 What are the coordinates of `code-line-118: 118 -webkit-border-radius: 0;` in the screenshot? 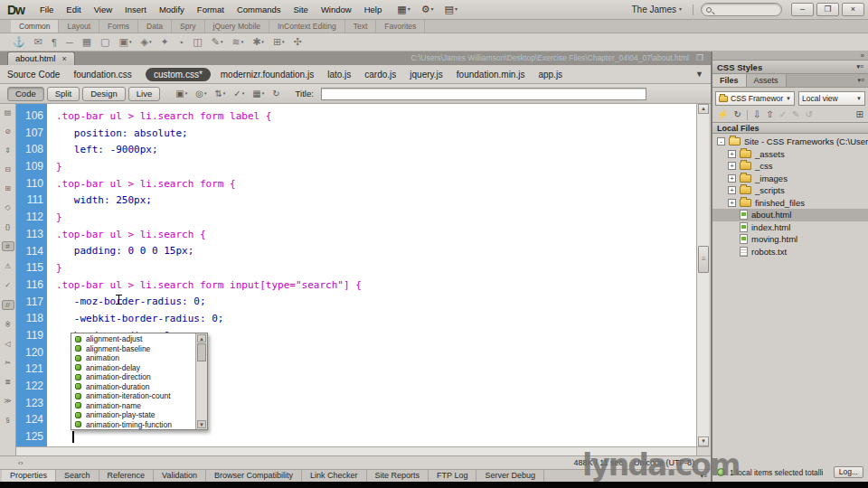 It's located at (356, 318).